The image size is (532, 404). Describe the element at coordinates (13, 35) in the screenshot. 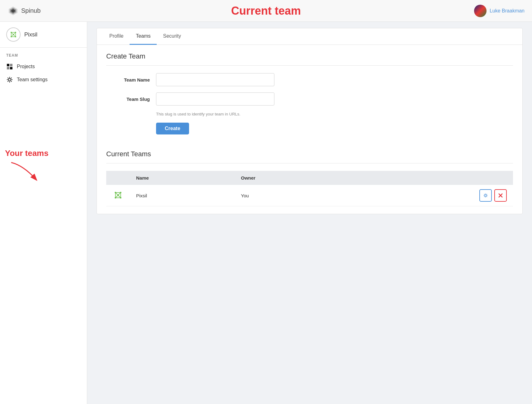

I see `team-logo` at that location.